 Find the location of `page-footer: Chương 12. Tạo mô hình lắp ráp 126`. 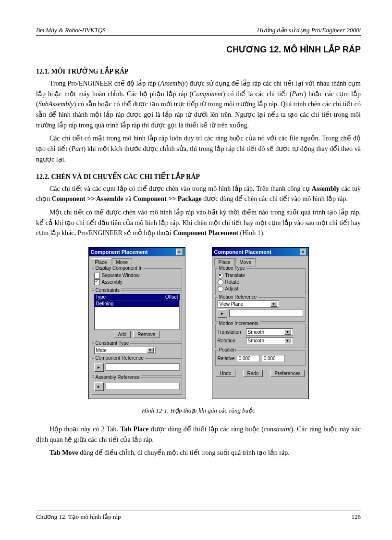

page-footer: Chương 12. Tạo mô hình lắp ráp 126 is located at coordinates (198, 515).